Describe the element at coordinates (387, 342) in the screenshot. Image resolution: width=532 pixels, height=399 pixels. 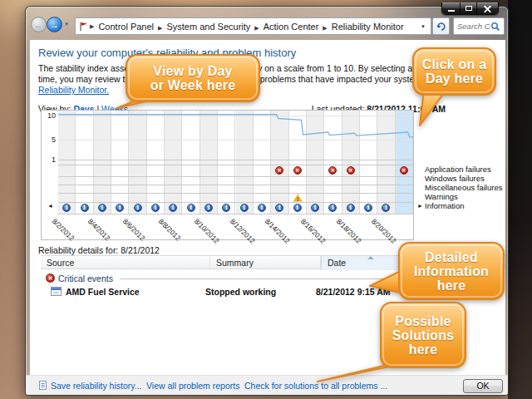
I see `callout-solutions: Possible Solutions here` at that location.